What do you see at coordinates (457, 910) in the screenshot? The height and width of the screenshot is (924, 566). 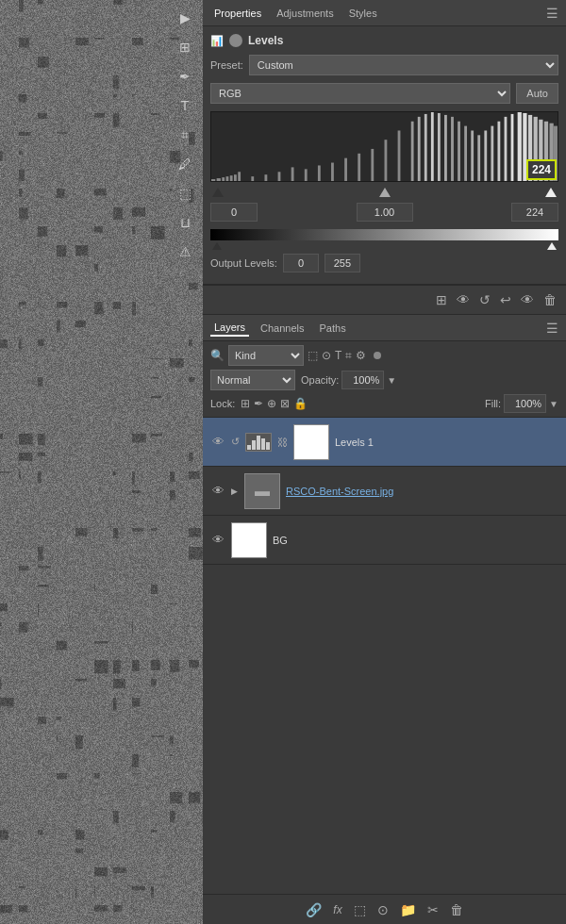 I see `delete-layer-icon: 🗑` at bounding box center [457, 910].